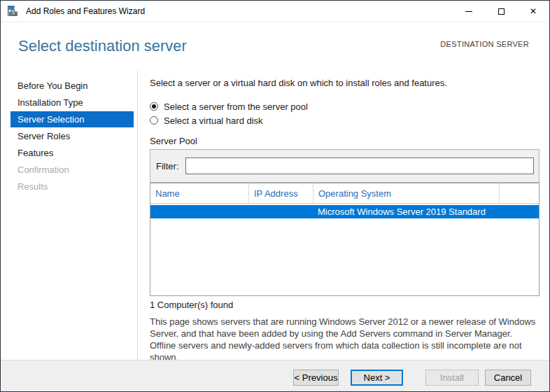 The width and height of the screenshot is (550, 392). I want to click on next-button: Next >, so click(376, 378).